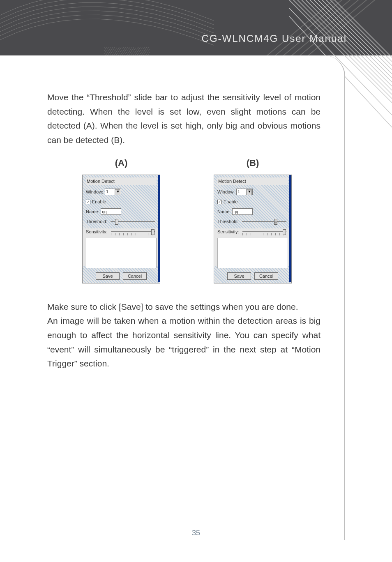  What do you see at coordinates (153, 232) in the screenshot?
I see `sensitivity-thumb-a` at bounding box center [153, 232].